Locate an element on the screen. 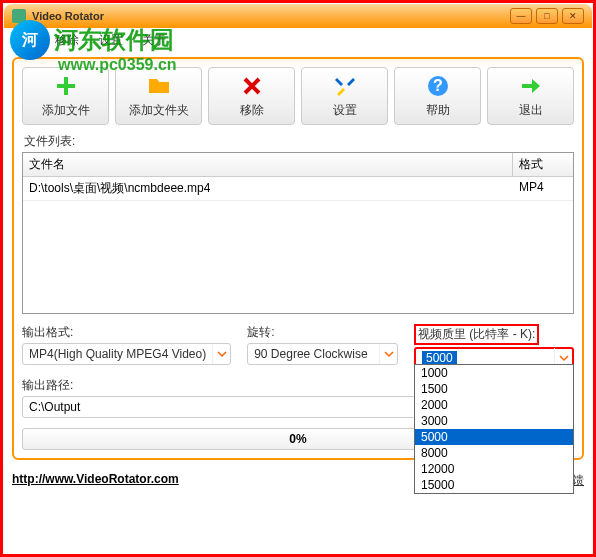 Image resolution: width=596 pixels, height=557 pixels. remove-button: 移除 is located at coordinates (252, 96).